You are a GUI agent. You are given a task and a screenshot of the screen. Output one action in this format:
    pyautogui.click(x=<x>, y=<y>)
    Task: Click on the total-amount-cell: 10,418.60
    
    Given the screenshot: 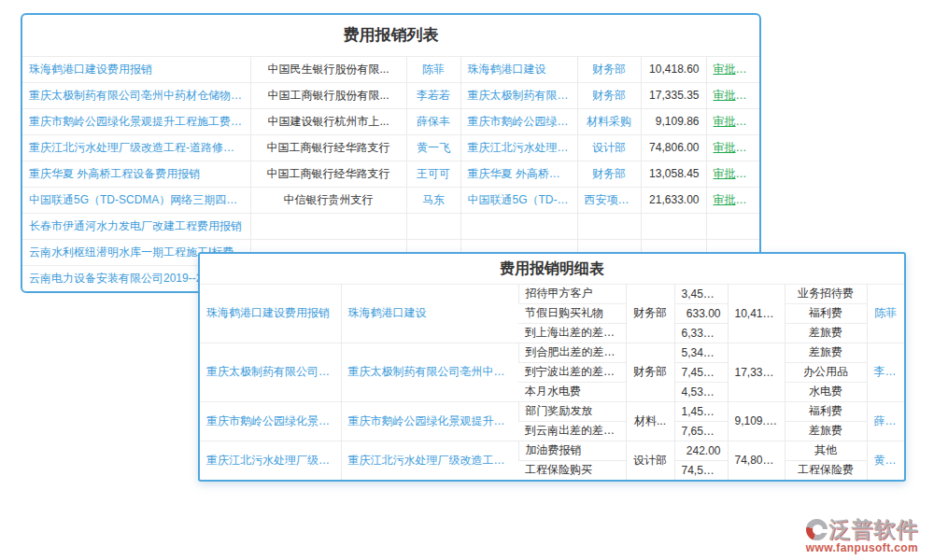 What is the action you would take?
    pyautogui.click(x=757, y=314)
    